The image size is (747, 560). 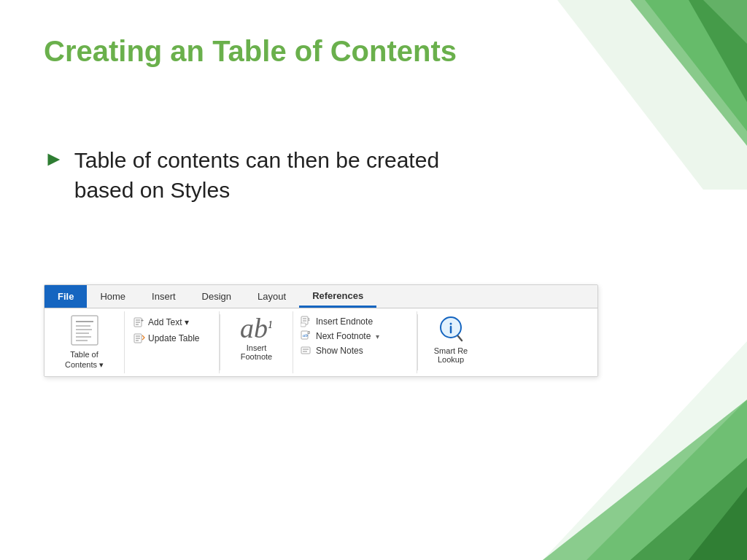 I want to click on insert-footnote-label: Insert Footnote, so click(x=257, y=352).